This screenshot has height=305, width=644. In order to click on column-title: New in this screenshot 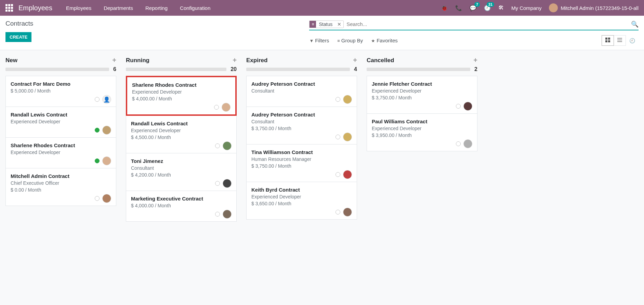, I will do `click(59, 60)`.